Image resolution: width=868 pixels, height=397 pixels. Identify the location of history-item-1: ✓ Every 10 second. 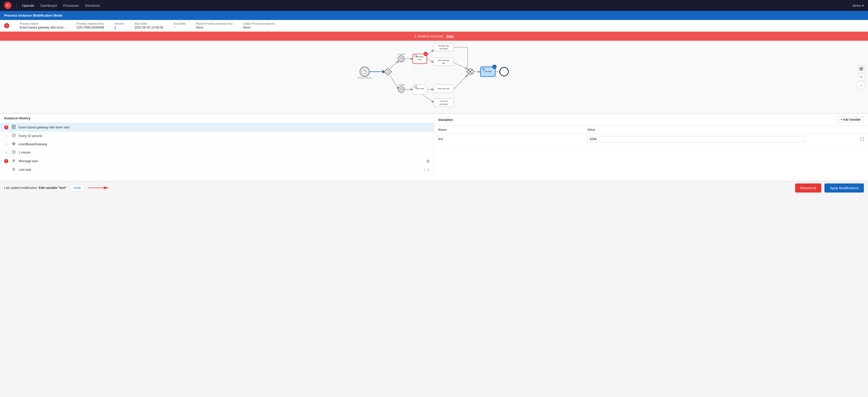
(217, 136).